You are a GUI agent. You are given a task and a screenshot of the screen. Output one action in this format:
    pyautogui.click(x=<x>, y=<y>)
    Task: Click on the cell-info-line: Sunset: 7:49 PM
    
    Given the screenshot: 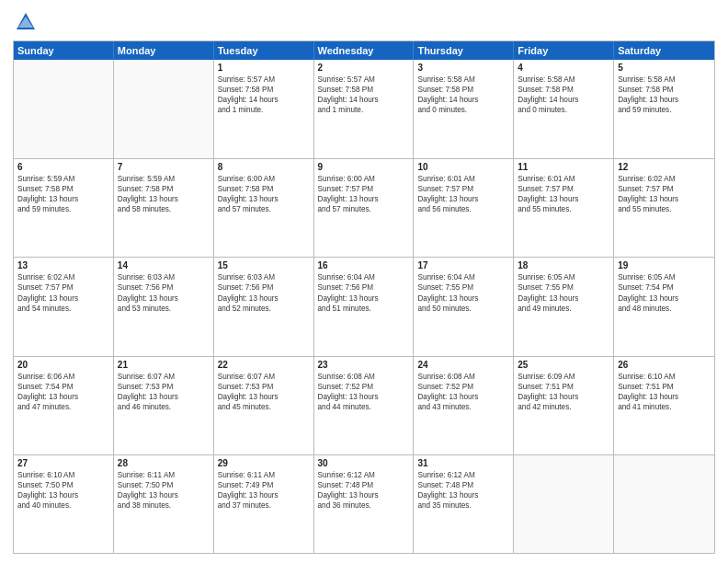 What is the action you would take?
    pyautogui.click(x=264, y=486)
    